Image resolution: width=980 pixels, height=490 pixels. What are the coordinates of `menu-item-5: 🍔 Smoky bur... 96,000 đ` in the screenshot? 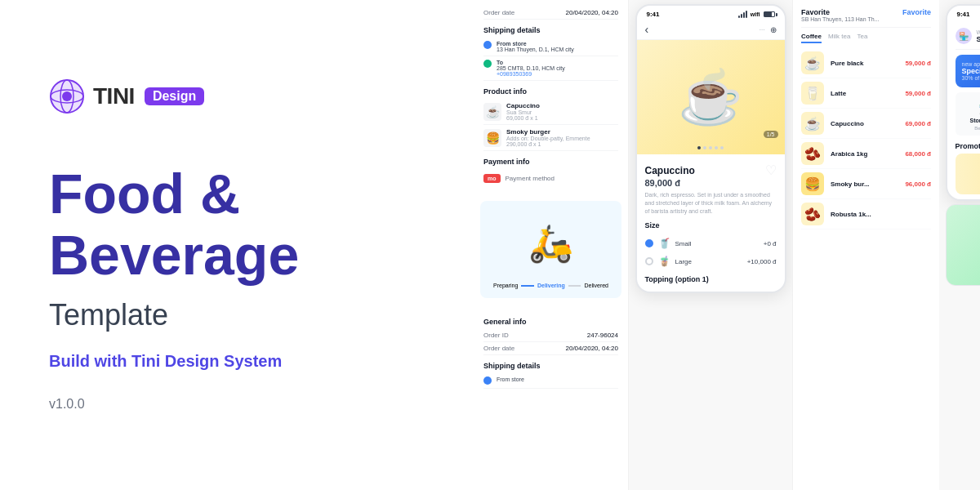 It's located at (866, 185).